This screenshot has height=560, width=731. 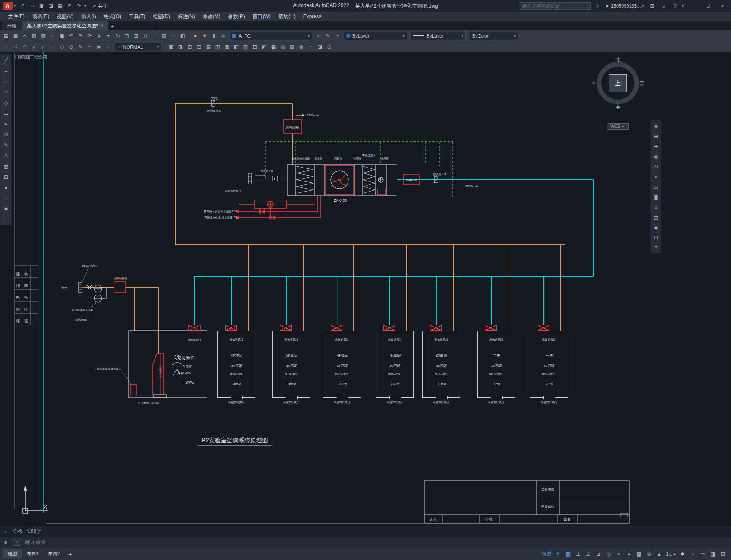 What do you see at coordinates (598, 6) in the screenshot?
I see `search-icon: ⌕` at bounding box center [598, 6].